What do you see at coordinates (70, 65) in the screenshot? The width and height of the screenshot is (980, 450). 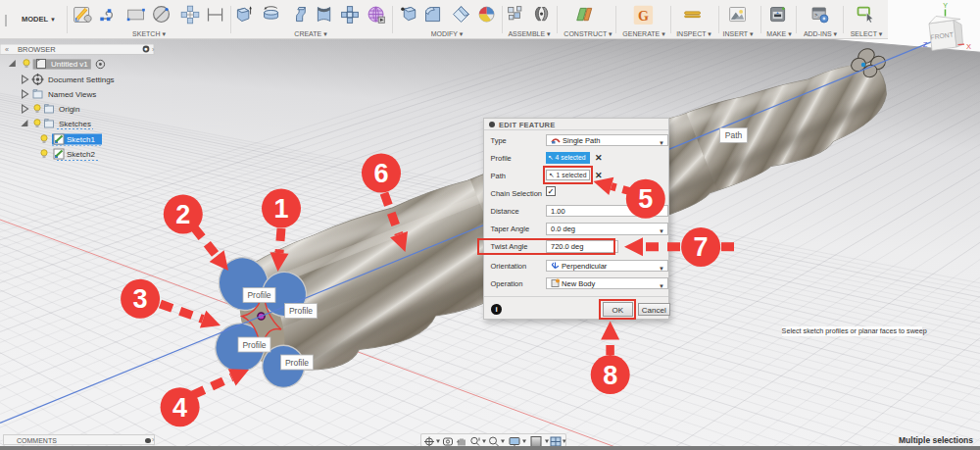 I see `svg-text: Untitled v1` at bounding box center [70, 65].